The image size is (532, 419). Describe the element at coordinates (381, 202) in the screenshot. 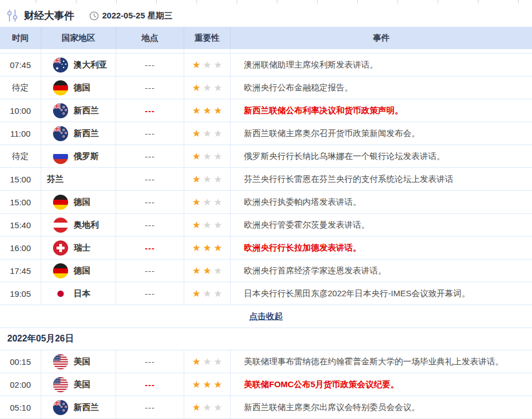

I see `event-text: 欧洲央行执委帕内塔发表讲话。` at that location.